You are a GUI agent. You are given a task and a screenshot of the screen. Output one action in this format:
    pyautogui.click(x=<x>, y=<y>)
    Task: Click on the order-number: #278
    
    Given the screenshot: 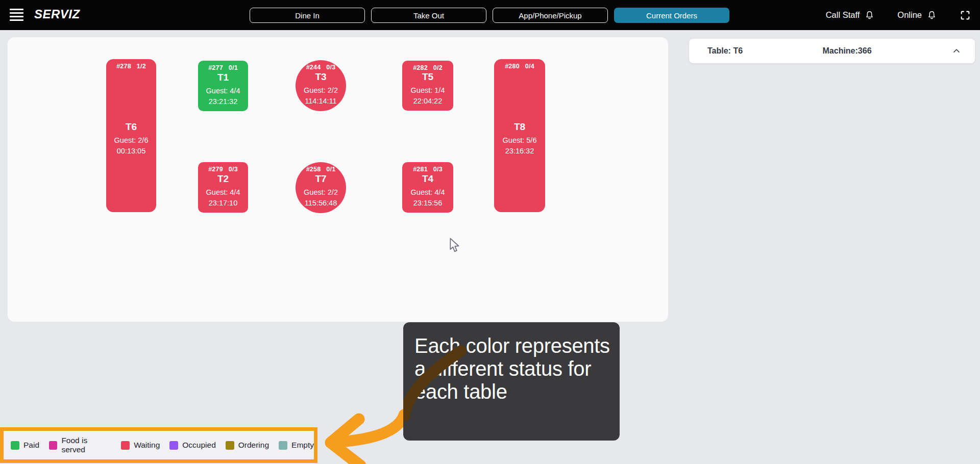 What is the action you would take?
    pyautogui.click(x=124, y=66)
    